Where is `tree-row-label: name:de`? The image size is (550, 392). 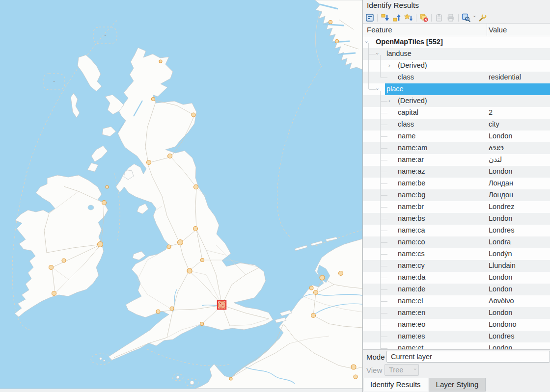 tree-row-label: name:de is located at coordinates (412, 289).